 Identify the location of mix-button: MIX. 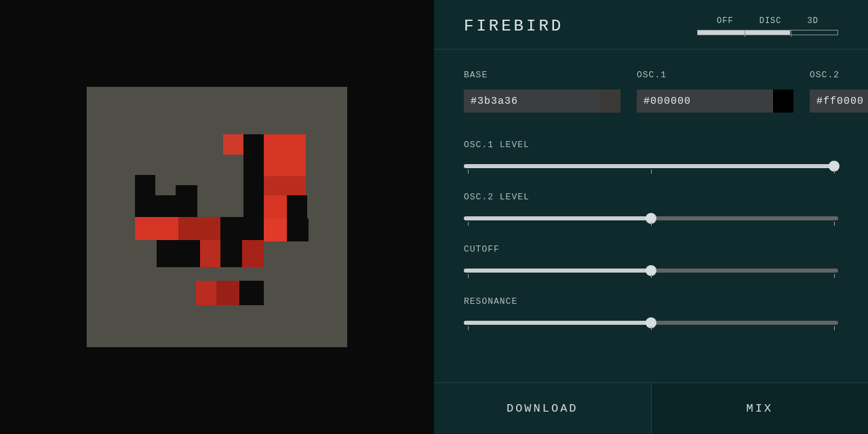
(760, 408).